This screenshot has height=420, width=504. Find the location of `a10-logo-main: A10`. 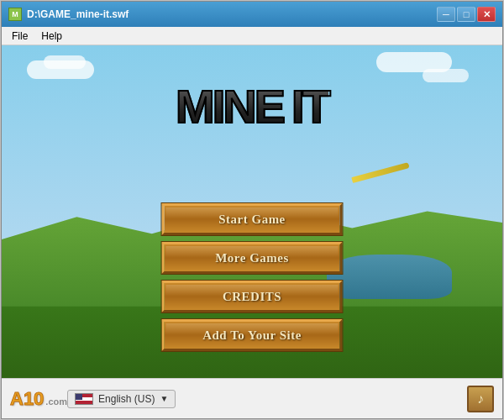

a10-logo-main: A10 is located at coordinates (27, 399).